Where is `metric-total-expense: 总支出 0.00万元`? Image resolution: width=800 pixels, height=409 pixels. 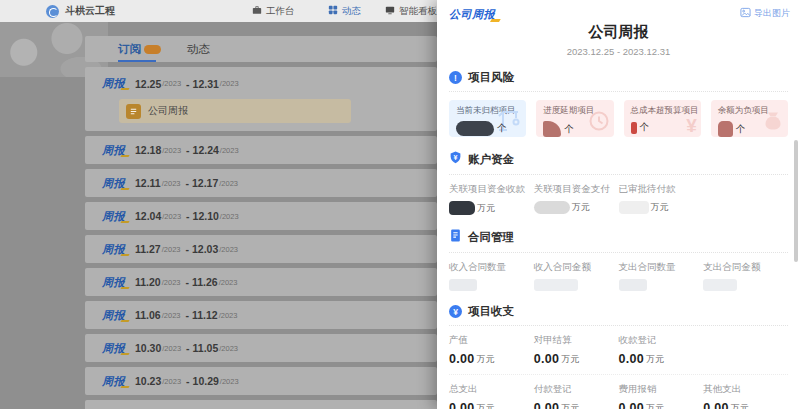 metric-total-expense: 总支出 0.00万元 is located at coordinates (492, 396).